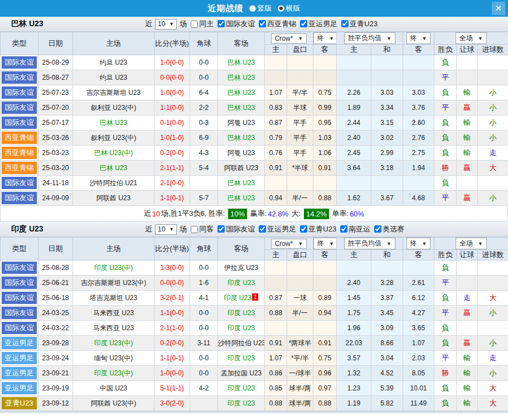 This screenshot has height=420, width=508. I want to click on result-goals: 小, so click(493, 313).